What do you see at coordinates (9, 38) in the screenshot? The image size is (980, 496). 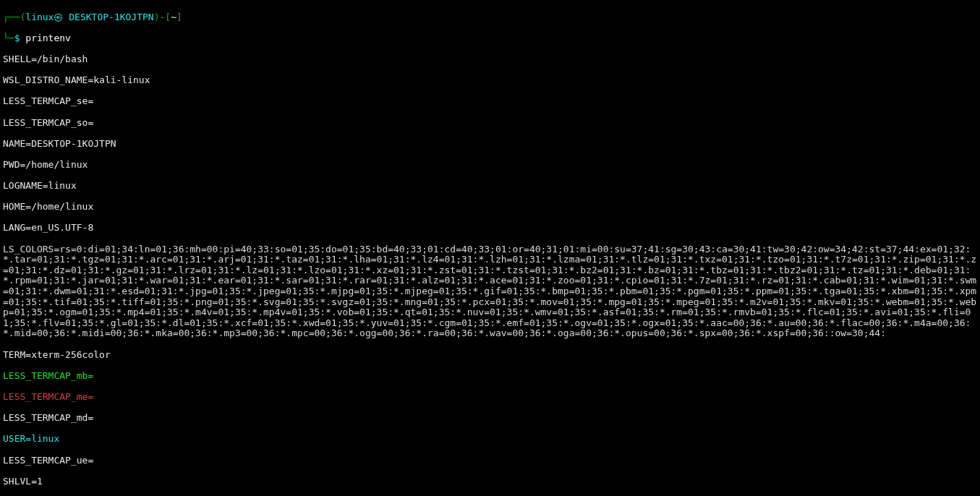 I see `prompt-corner-bot: └─` at bounding box center [9, 38].